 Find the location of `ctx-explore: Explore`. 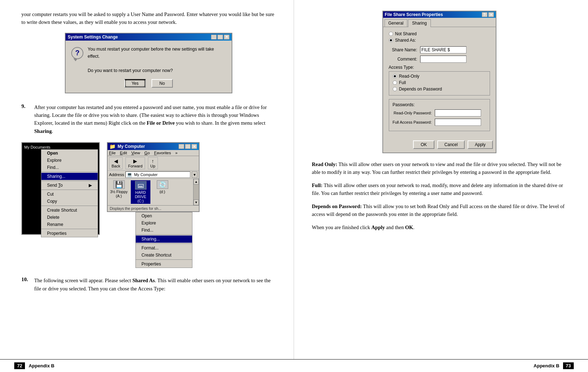

ctx-explore: Explore is located at coordinates (69, 160).